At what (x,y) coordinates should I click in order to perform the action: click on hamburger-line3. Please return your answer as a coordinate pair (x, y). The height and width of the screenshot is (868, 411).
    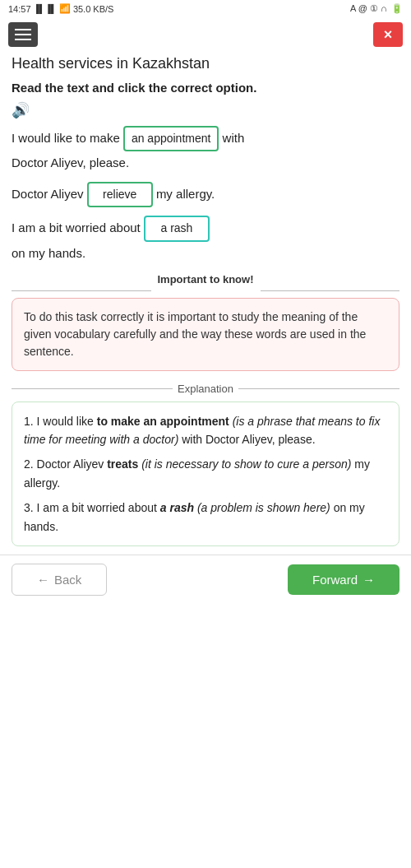
    Looking at the image, I should click on (23, 39).